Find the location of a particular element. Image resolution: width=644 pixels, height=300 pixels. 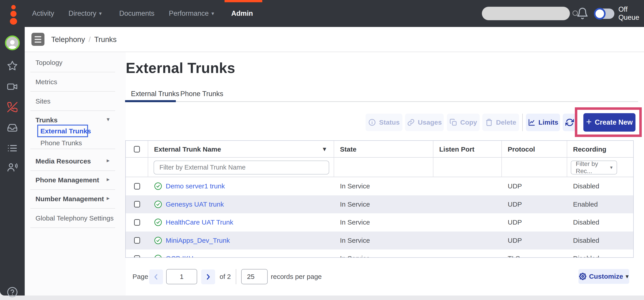

trunk-name-link: OCB IKH is located at coordinates (180, 256).